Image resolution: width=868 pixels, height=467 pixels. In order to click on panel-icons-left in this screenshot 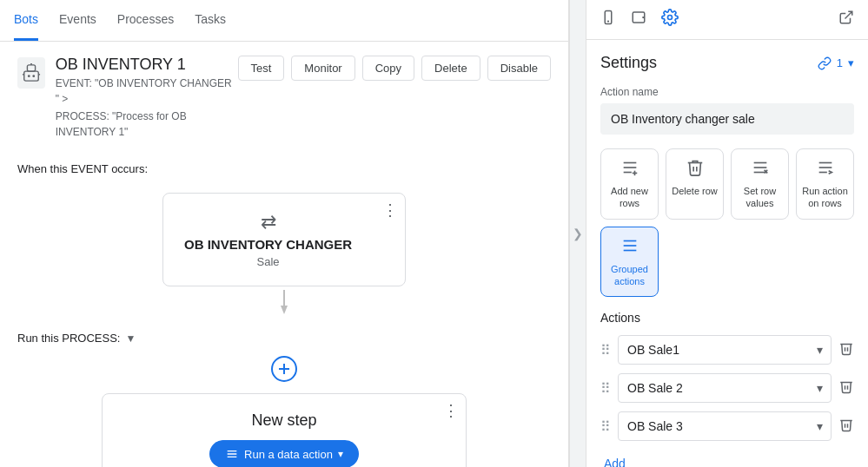, I will do `click(639, 19)`.